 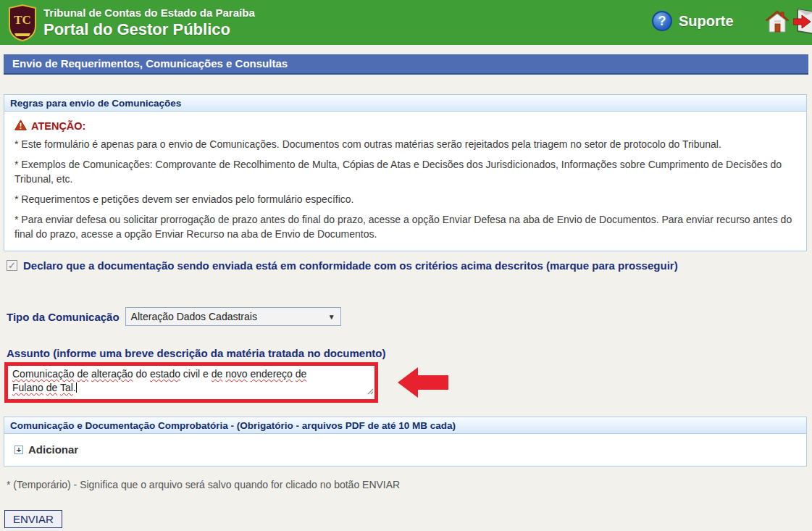 I want to click on home-icon, so click(x=777, y=23).